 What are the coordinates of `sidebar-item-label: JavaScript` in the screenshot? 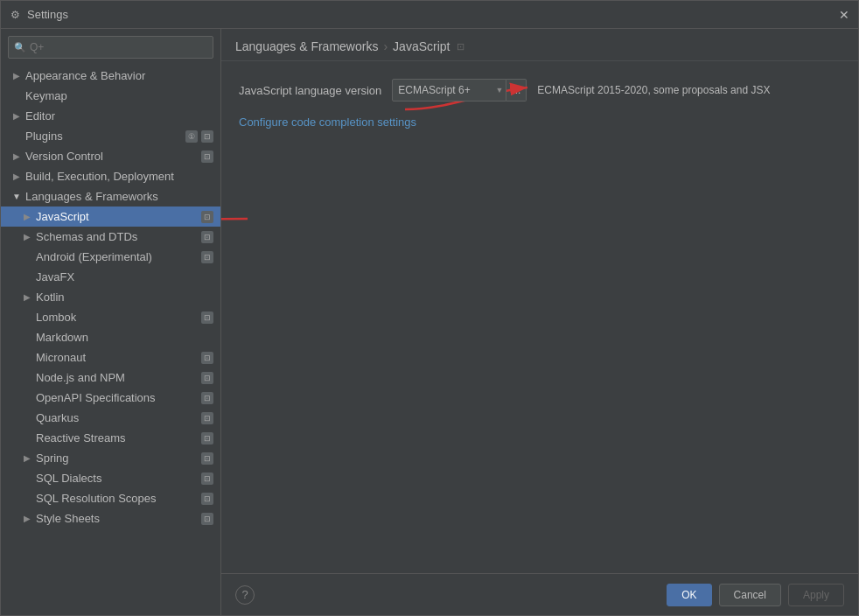 It's located at (117, 217).